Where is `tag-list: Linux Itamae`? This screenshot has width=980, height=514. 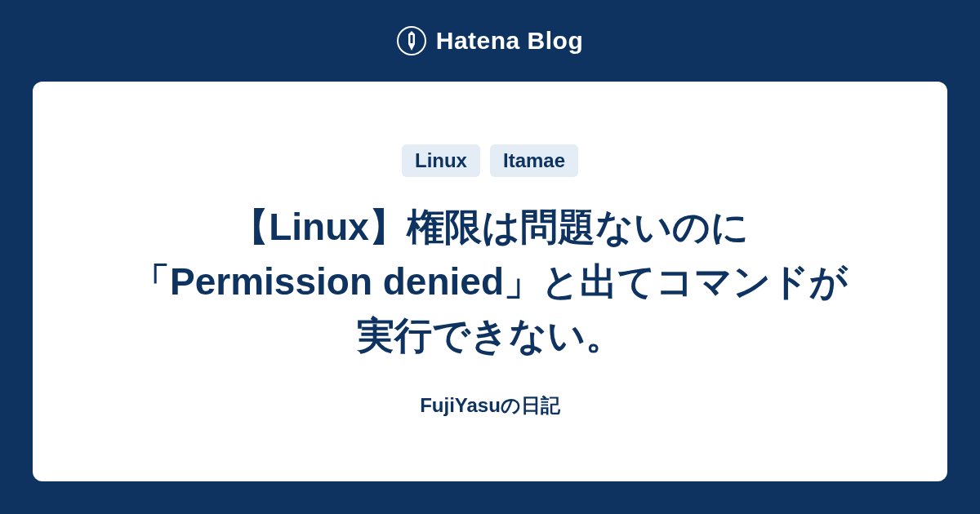 tag-list: Linux Itamae is located at coordinates (490, 161).